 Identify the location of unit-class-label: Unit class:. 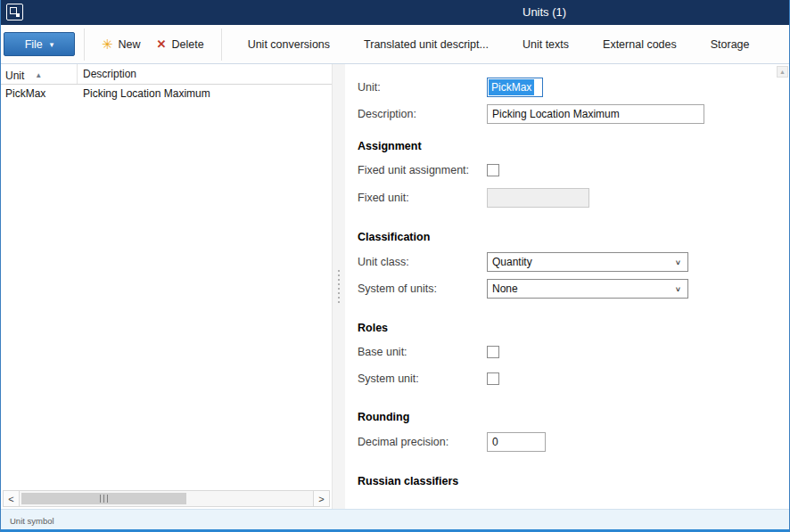
(423, 262).